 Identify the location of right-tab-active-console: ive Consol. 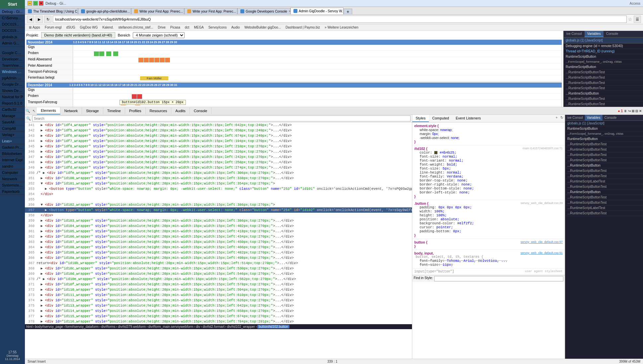
(575, 117).